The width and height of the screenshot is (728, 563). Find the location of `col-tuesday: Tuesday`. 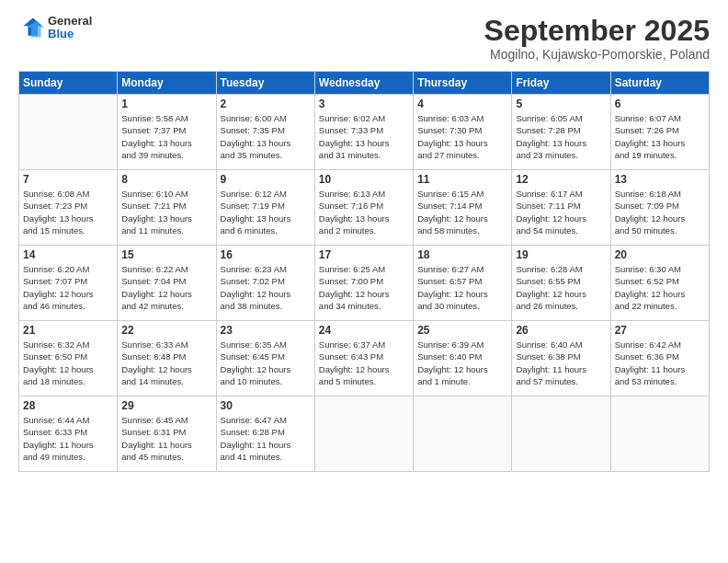

col-tuesday: Tuesday is located at coordinates (265, 83).